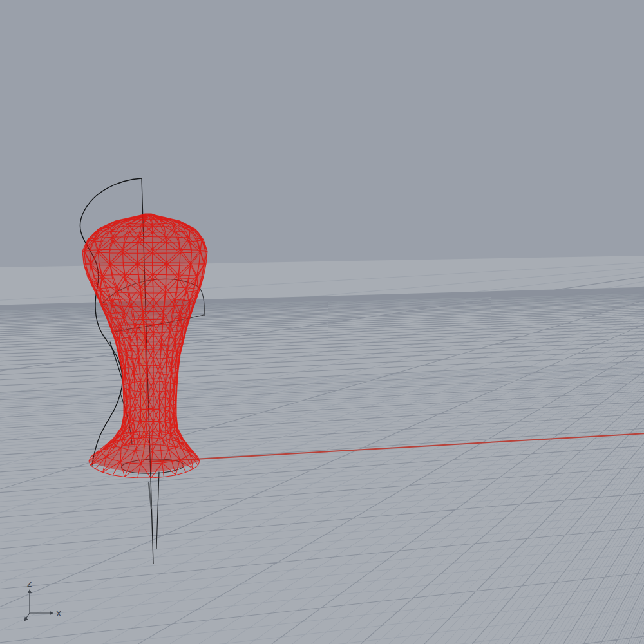 The image size is (644, 644). What do you see at coordinates (59, 613) in the screenshot?
I see `gizmo-x-label: x` at bounding box center [59, 613].